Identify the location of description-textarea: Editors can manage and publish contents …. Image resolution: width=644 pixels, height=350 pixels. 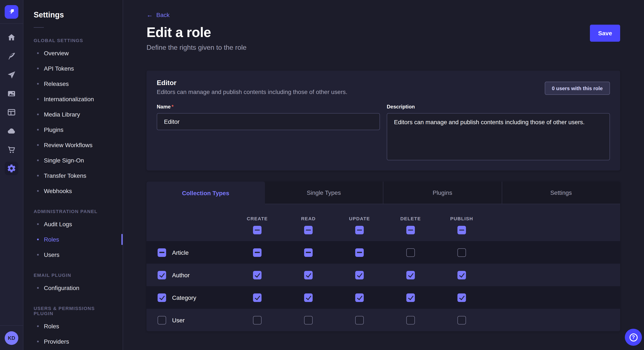
(498, 137).